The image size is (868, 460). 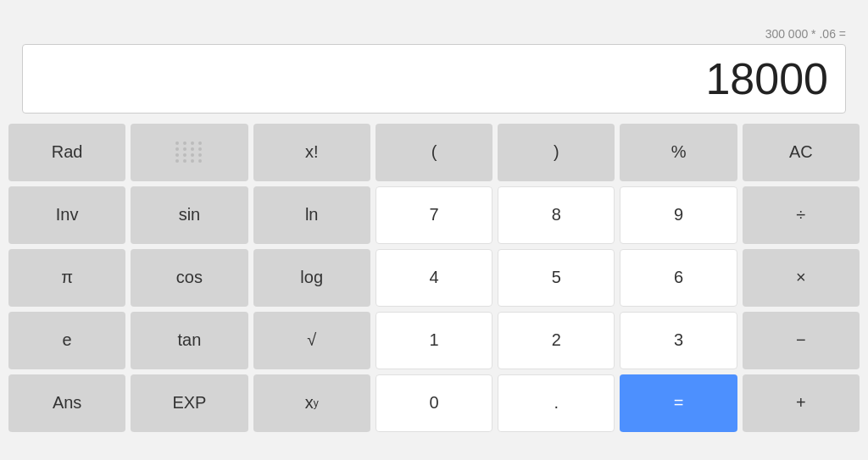 What do you see at coordinates (312, 403) in the screenshot?
I see `power-button: xy` at bounding box center [312, 403].